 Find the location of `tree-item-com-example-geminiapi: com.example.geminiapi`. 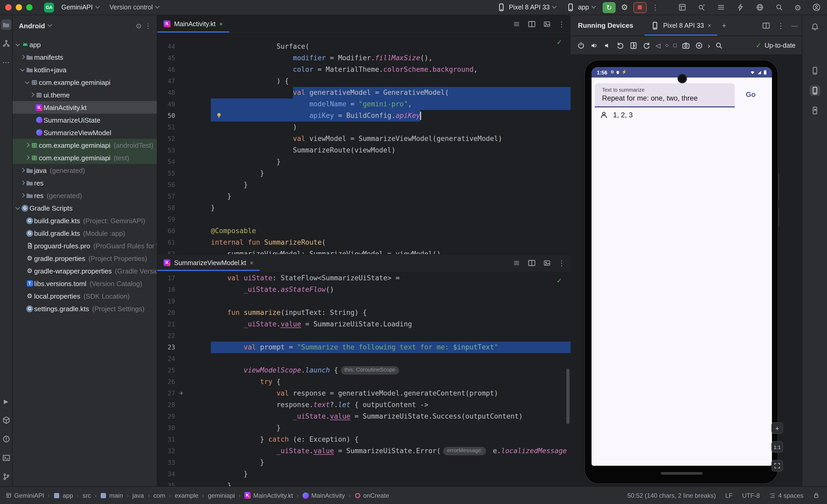

tree-item-com-example-geminiapi: com.example.geminiapi is located at coordinates (85, 82).